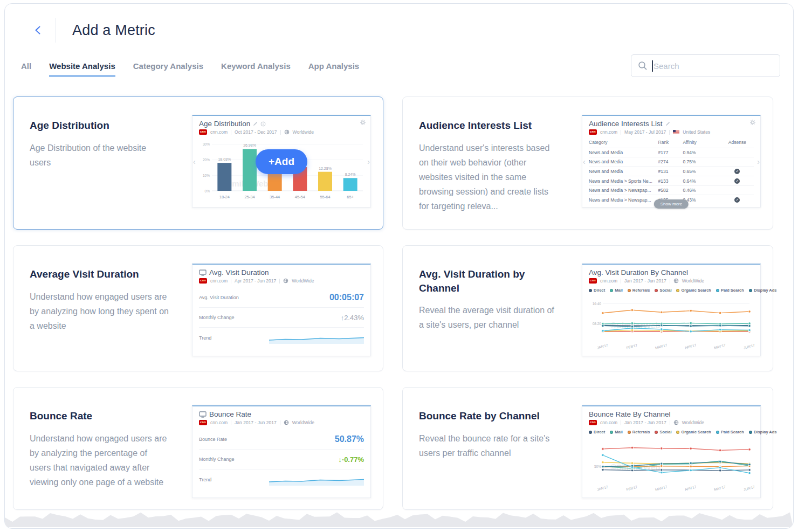 The width and height of the screenshot is (798, 532). I want to click on tab-website-analysis: Website Analysis, so click(82, 66).